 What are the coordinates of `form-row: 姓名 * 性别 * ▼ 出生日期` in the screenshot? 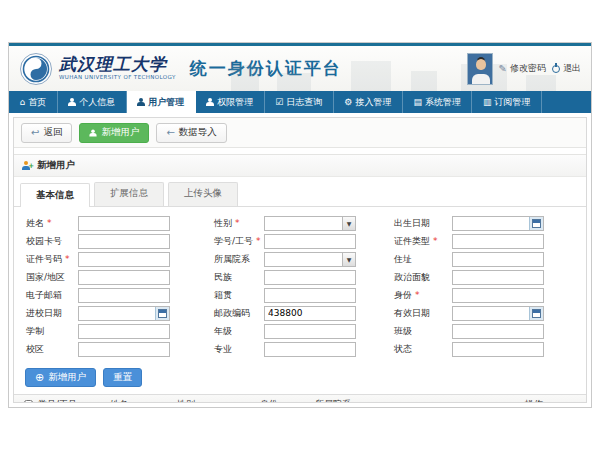 It's located at (300, 223).